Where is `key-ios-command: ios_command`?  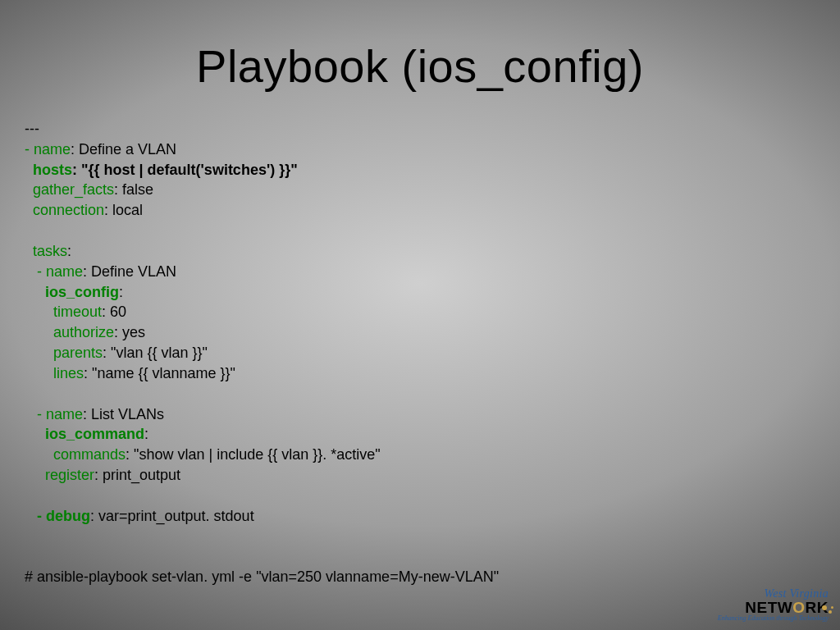 key-ios-command: ios_command is located at coordinates (84, 434).